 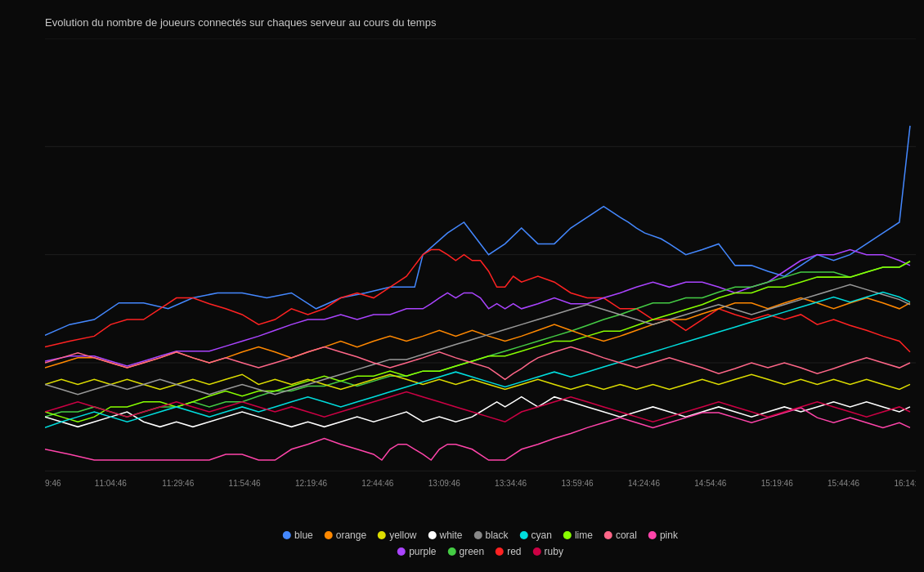 I want to click on svg-text: 13:59:46, so click(x=577, y=484).